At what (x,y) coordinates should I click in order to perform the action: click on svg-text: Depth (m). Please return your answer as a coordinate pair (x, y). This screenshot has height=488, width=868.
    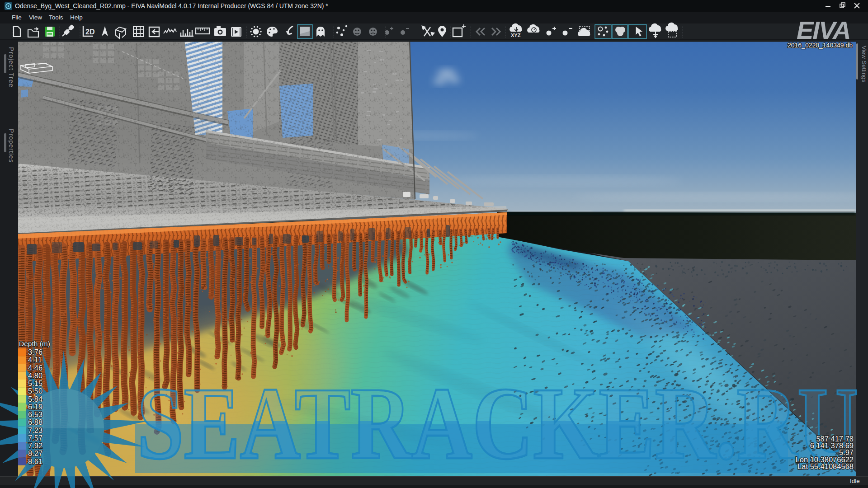
    Looking at the image, I should click on (34, 343).